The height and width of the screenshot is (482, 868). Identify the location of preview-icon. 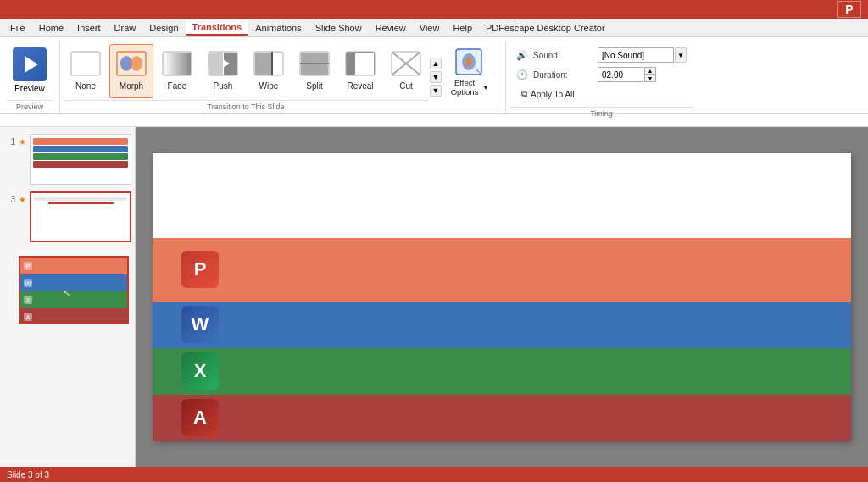
(30, 64).